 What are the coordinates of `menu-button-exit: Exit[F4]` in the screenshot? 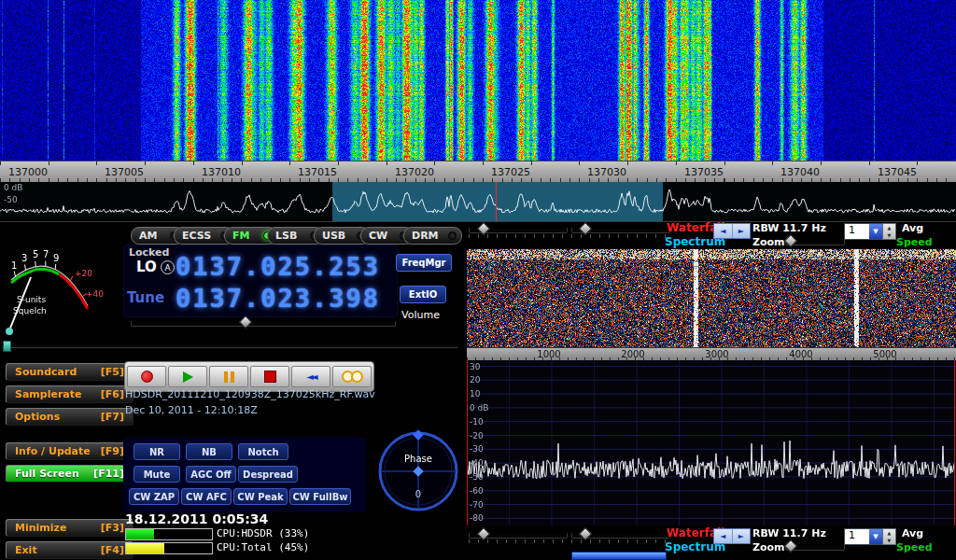 It's located at (69, 551).